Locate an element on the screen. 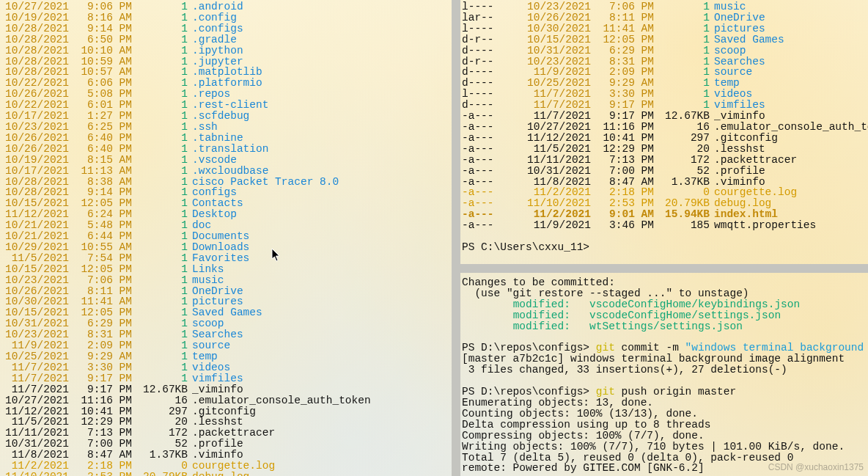 This screenshot has height=476, width=868. listing-row: 11/8/20218:47 AM1.37KB.viminfo is located at coordinates (225, 455).